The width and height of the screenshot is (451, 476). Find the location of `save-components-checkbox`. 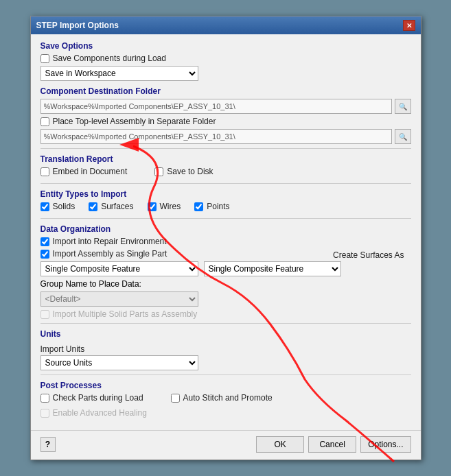

save-components-checkbox is located at coordinates (45, 59).